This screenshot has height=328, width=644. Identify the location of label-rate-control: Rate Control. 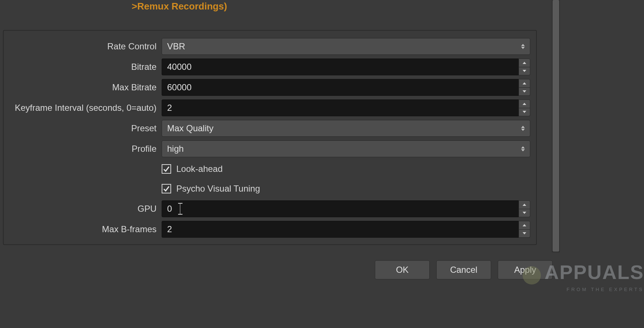
(86, 46).